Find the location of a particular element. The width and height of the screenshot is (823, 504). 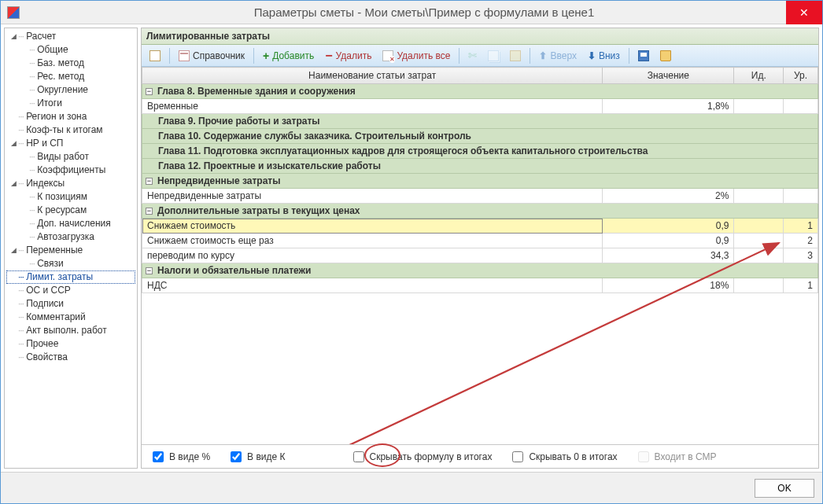

cell-name: Временные is located at coordinates (373, 107).